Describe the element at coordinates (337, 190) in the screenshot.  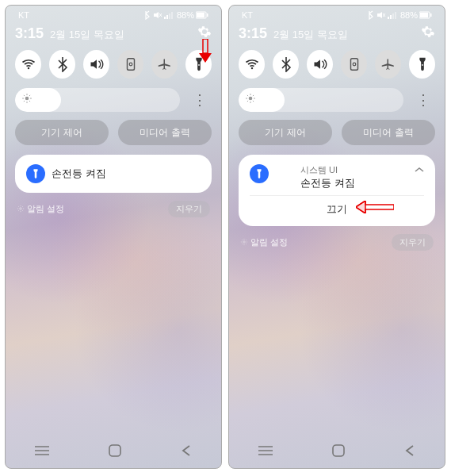
I see `notification-expanded: 시스템 UI 손전등 켜짐 끄기` at that location.